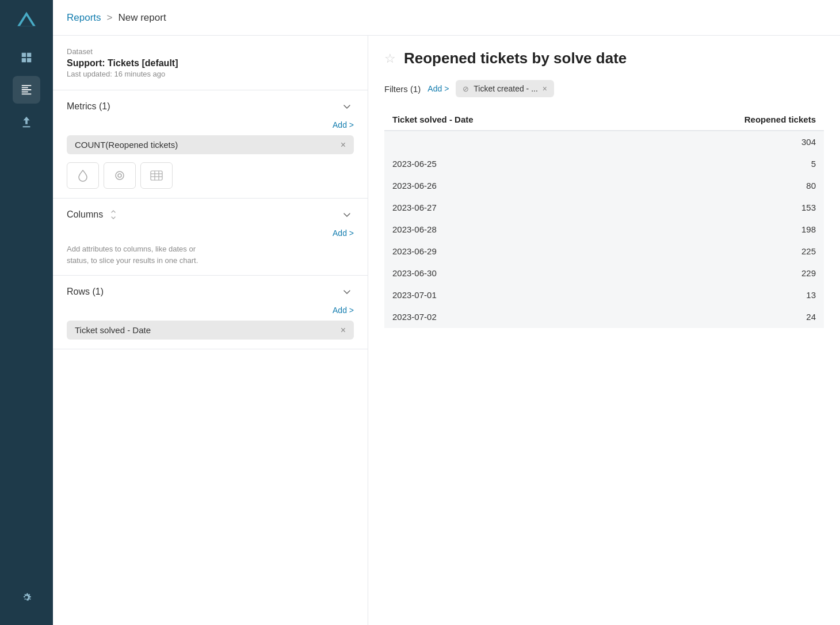 The height and width of the screenshot is (625, 840). What do you see at coordinates (113, 215) in the screenshot?
I see `columns-sort-icon` at bounding box center [113, 215].